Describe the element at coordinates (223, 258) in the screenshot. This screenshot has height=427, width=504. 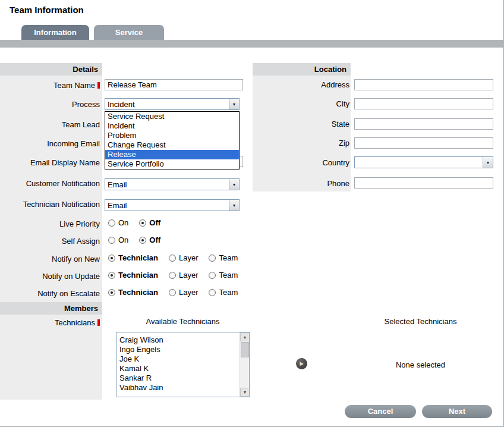
I see `notify-new-team-option: Team` at that location.